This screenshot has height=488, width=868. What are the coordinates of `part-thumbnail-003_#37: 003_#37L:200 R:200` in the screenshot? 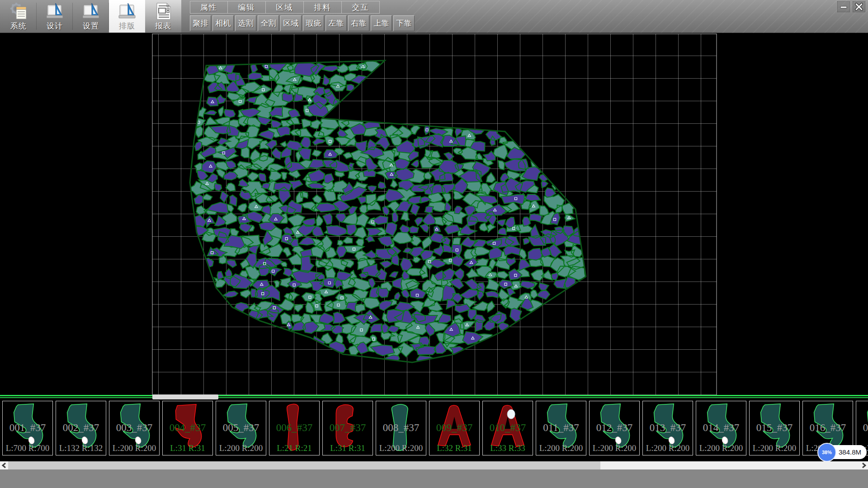 It's located at (134, 428).